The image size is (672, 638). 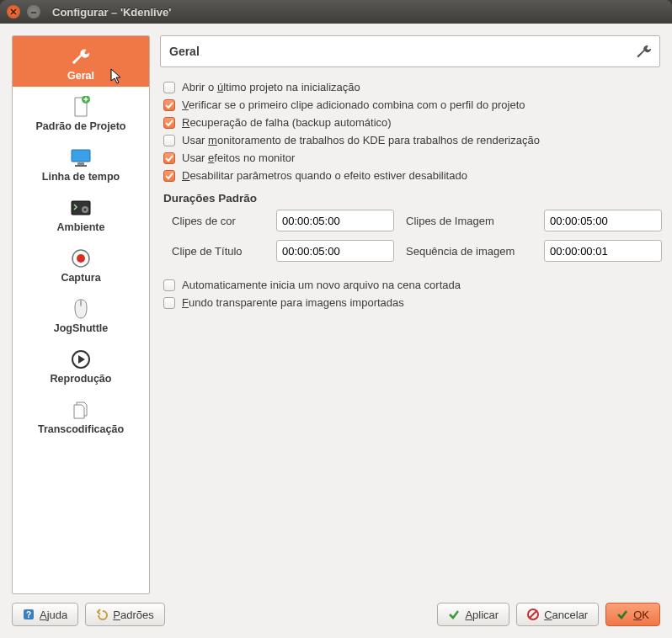 What do you see at coordinates (81, 263) in the screenshot?
I see `sidebar-item-capture: Captura` at bounding box center [81, 263].